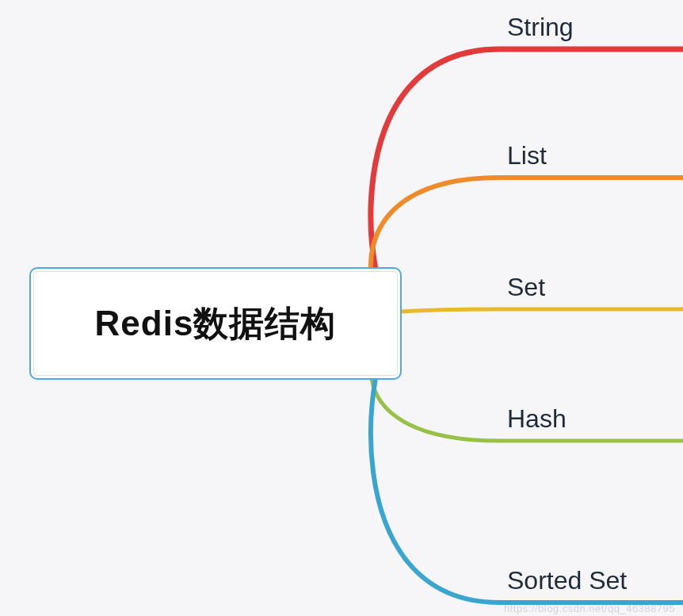 The image size is (683, 616). What do you see at coordinates (216, 323) in the screenshot?
I see `root-node: Redis数据结构` at bounding box center [216, 323].